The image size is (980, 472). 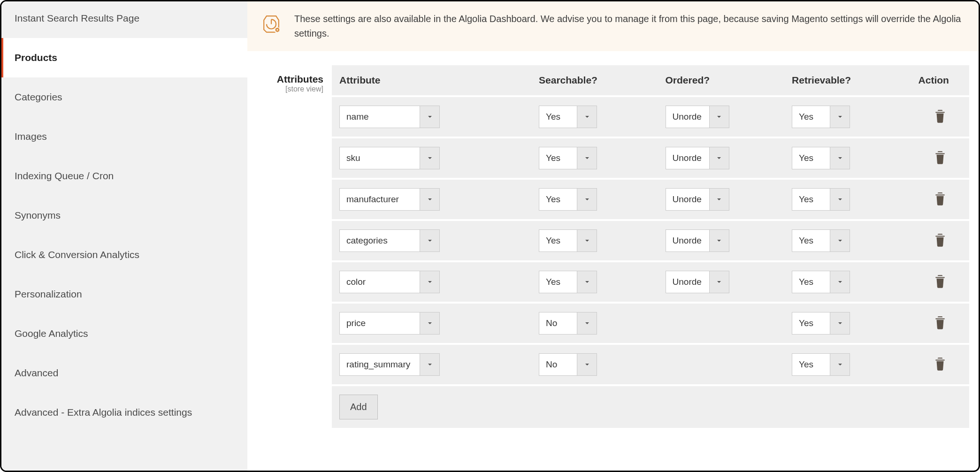 What do you see at coordinates (124, 294) in the screenshot?
I see `sidebar-item-personalization: Personalization` at bounding box center [124, 294].